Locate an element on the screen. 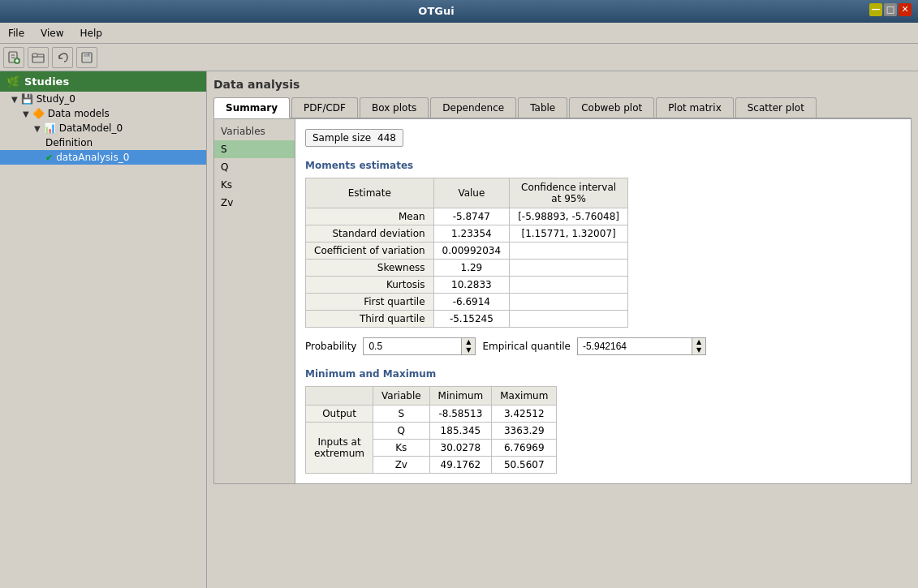 Image resolution: width=918 pixels, height=588 pixels. menu-file: File is located at coordinates (16, 33).